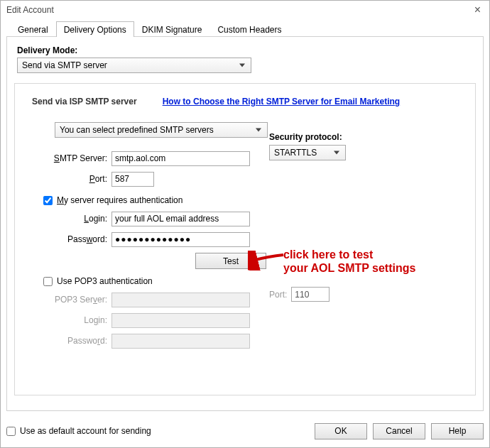  I want to click on use-pop3-label: Use POP3 authentication, so click(105, 281).